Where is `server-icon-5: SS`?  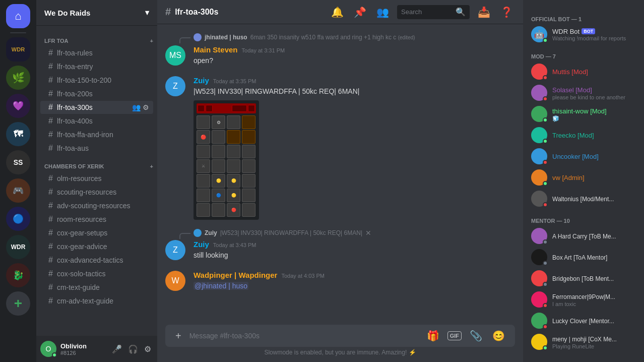
server-icon-5: SS is located at coordinates (18, 162).